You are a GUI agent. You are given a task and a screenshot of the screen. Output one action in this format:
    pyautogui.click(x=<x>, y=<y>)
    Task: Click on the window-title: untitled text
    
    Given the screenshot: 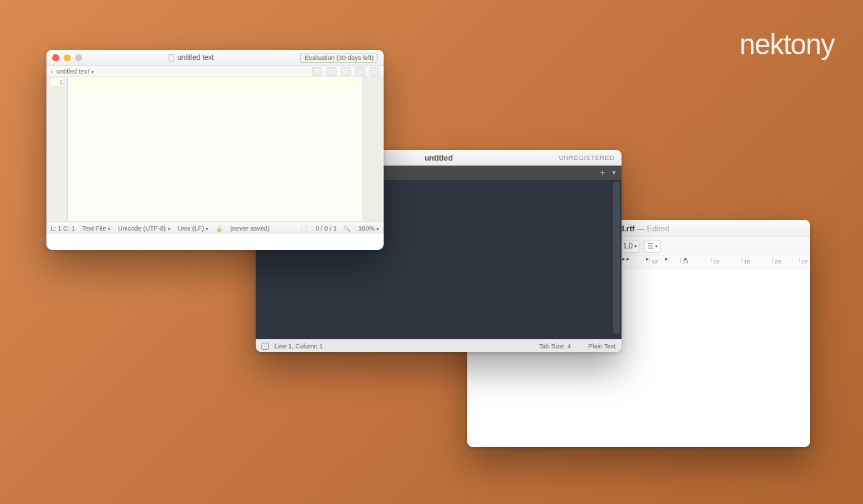 What is the action you would take?
    pyautogui.click(x=196, y=57)
    